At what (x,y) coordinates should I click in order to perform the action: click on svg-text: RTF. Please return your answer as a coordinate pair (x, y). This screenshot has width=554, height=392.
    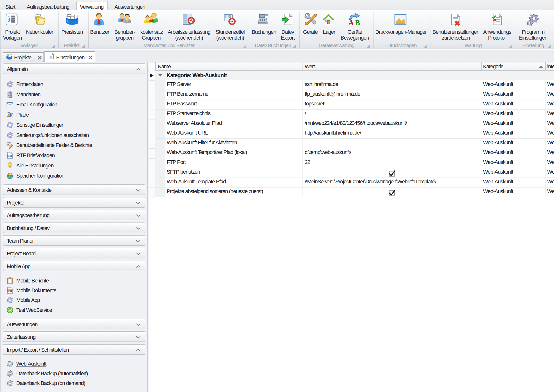
    Looking at the image, I should click on (9, 156).